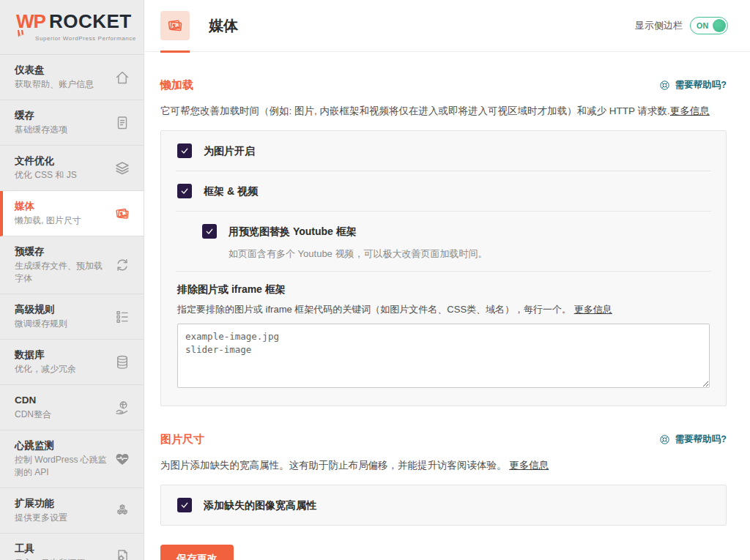 This screenshot has height=560, width=750. I want to click on logo-tagline: Superior WordPress Performance, so click(84, 38).